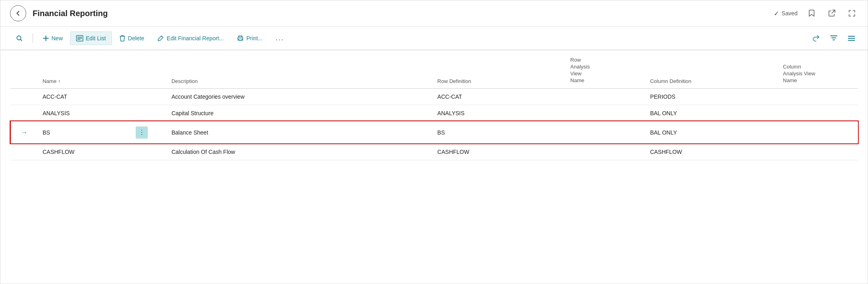 Image resolution: width=868 pixels, height=284 pixels. What do you see at coordinates (834, 38) in the screenshot?
I see `toolbar-right` at bounding box center [834, 38].